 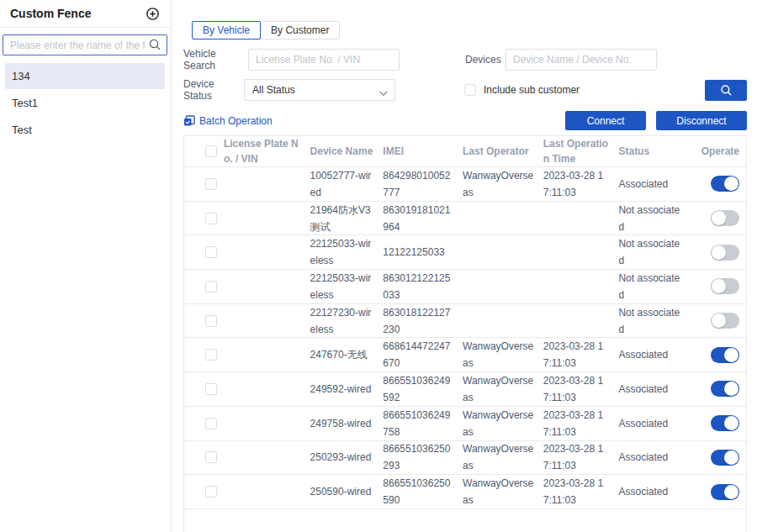 What do you see at coordinates (85, 45) in the screenshot?
I see `fence-search` at bounding box center [85, 45].